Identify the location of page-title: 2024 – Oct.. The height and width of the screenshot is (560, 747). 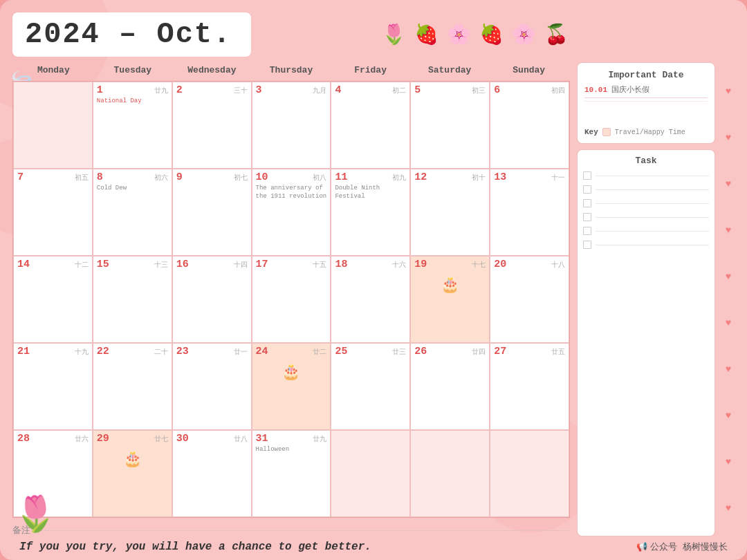
(129, 35).